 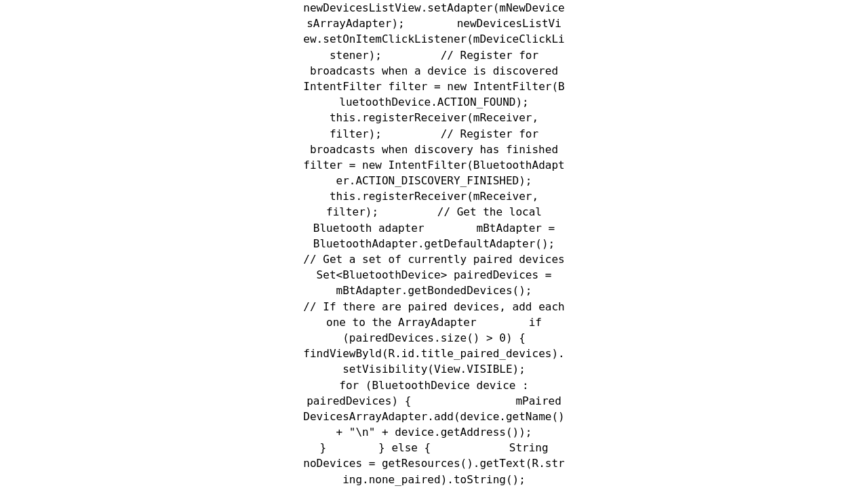 What do you see at coordinates (434, 211) in the screenshot?
I see `code-line: filter); // Get the local` at bounding box center [434, 211].